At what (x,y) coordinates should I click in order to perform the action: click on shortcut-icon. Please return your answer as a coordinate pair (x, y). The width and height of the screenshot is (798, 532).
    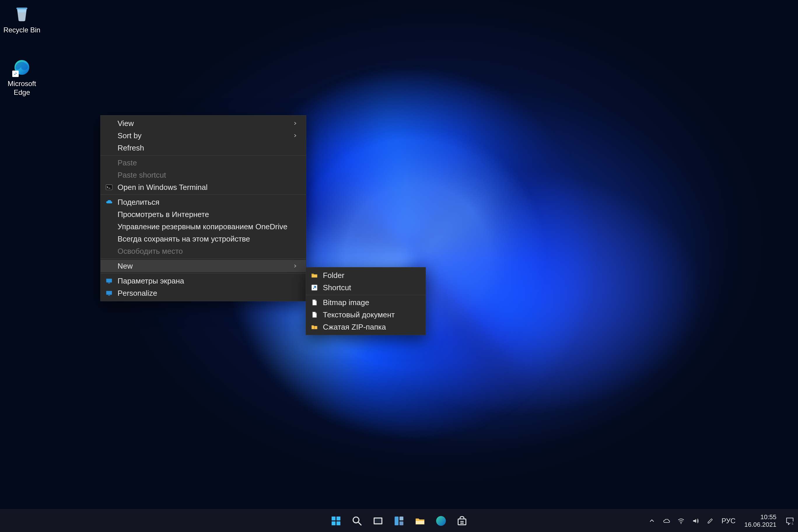
    Looking at the image, I should click on (315, 288).